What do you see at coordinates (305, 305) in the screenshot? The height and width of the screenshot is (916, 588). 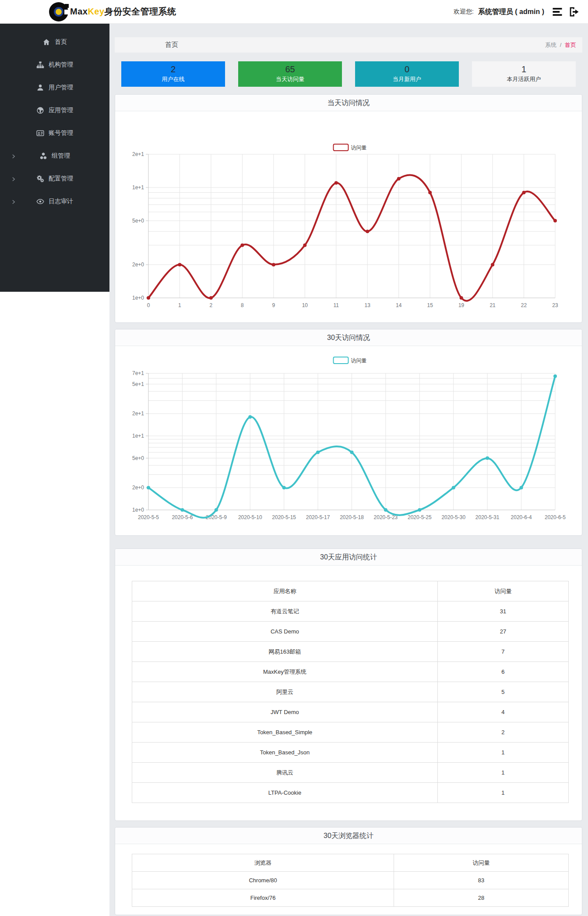 I see `x-axis-tick-label: 10` at bounding box center [305, 305].